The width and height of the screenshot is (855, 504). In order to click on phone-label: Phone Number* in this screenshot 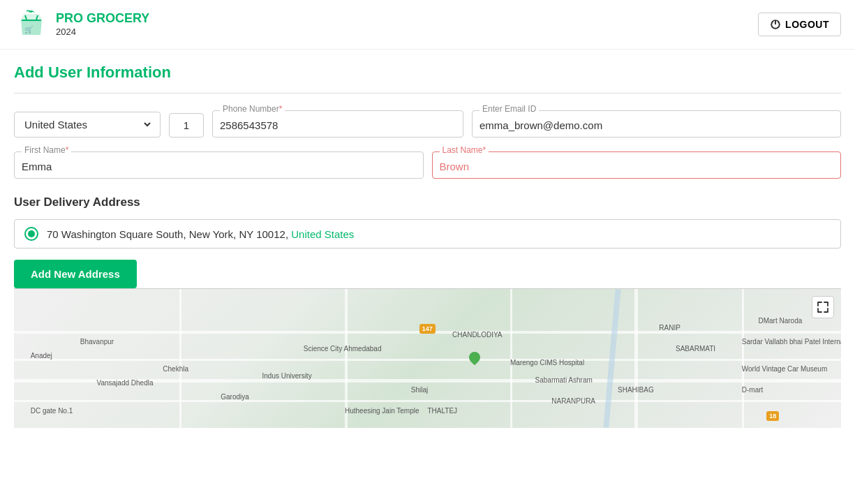, I will do `click(253, 109)`.